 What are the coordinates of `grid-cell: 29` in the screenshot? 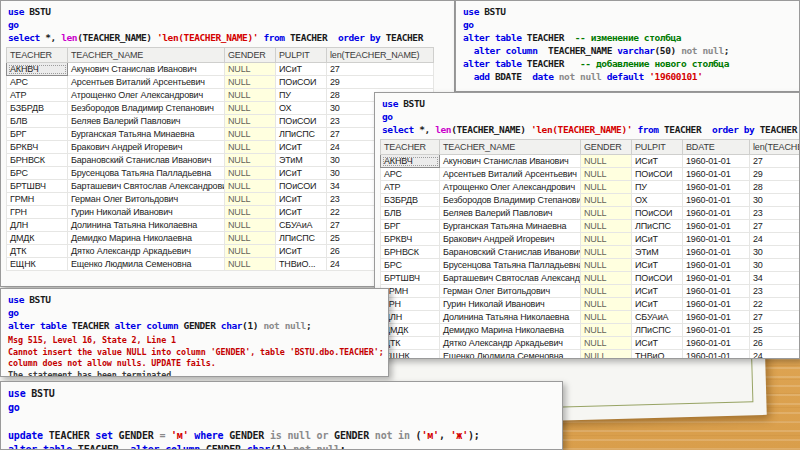 It's located at (775, 174).